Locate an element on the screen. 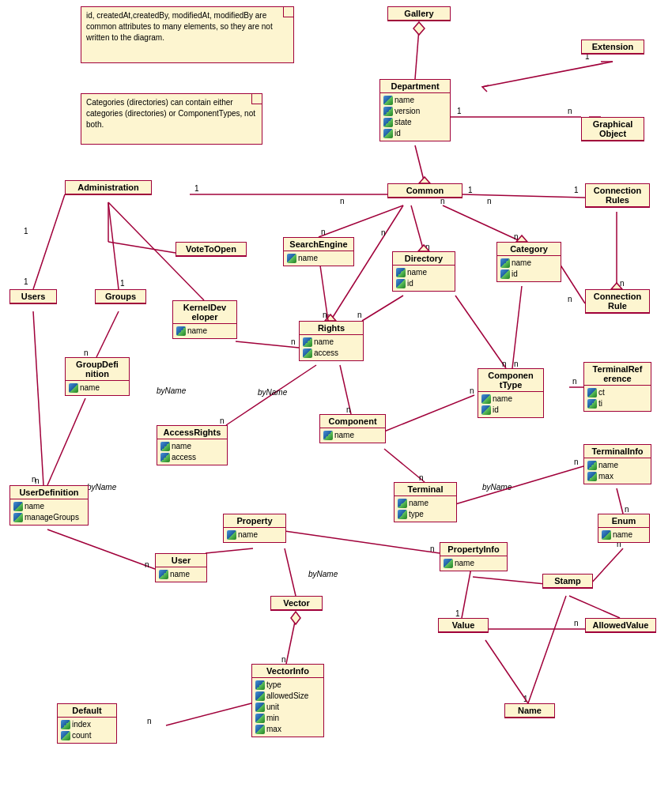 Image resolution: width=672 pixels, height=810 pixels. attr-max: max is located at coordinates (617, 477).